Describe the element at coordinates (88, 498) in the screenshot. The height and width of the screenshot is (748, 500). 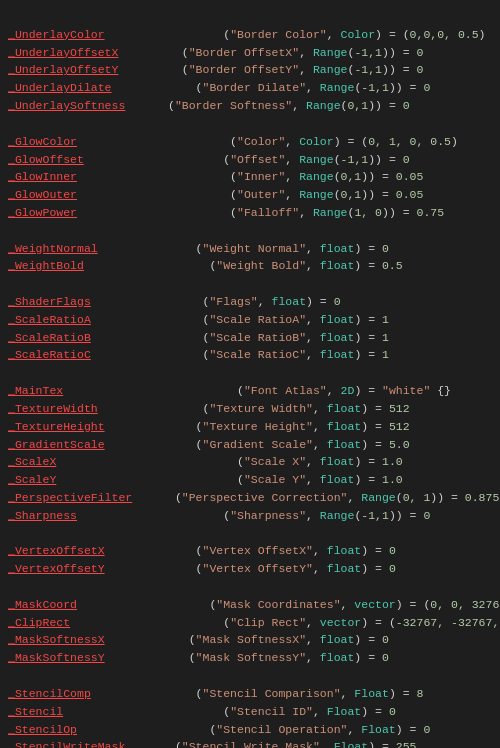
I see `property-perspective-filter: _PerspectiveFilter` at that location.